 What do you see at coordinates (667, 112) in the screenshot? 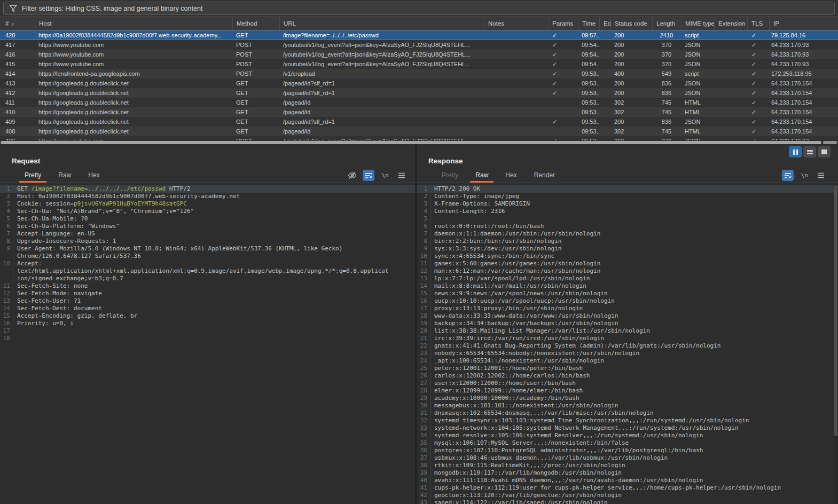
I see `cell-length: 745` at bounding box center [667, 112].